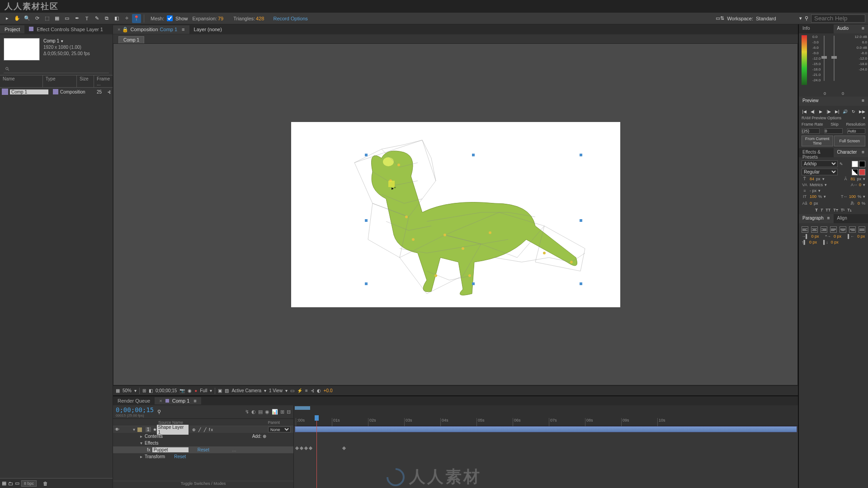 The height and width of the screenshot is (488, 868). What do you see at coordinates (135, 410) in the screenshot?
I see `current-timecode: 0;00;00;15` at bounding box center [135, 410].